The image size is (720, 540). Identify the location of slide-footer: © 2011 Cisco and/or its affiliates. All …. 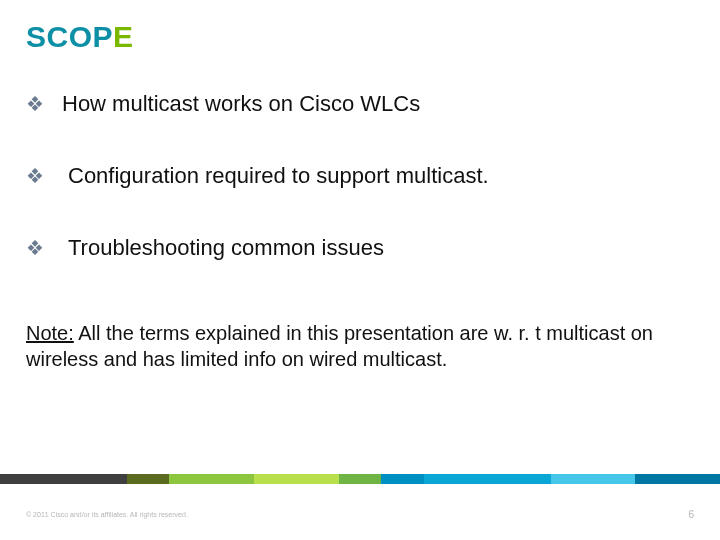
(360, 514).